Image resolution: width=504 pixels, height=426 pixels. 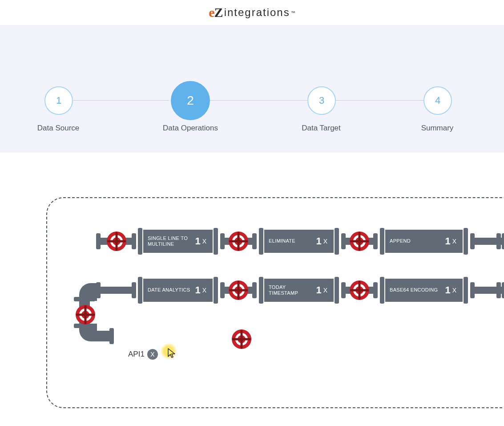 I want to click on step-4-number: 4, so click(x=438, y=101).